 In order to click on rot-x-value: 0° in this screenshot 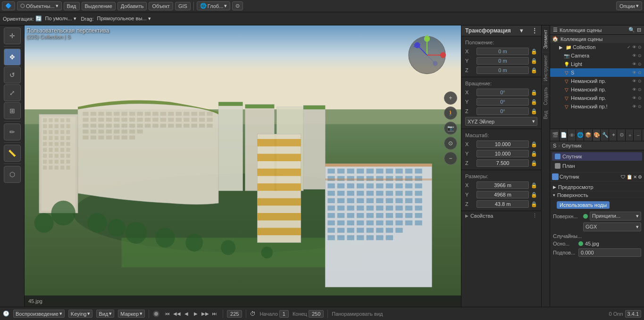, I will do `click(503, 92)`.